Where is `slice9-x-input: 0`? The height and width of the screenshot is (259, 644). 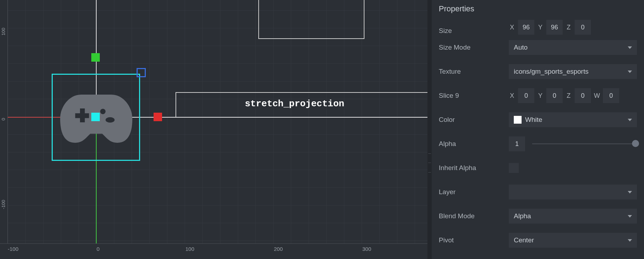 slice9-x-input: 0 is located at coordinates (526, 96).